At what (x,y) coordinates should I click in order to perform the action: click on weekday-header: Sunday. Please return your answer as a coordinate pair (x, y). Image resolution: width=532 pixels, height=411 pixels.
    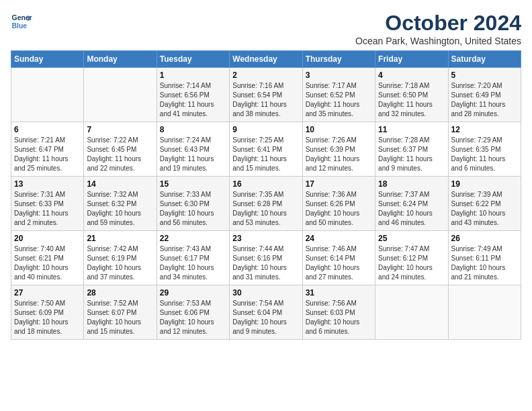
    Looking at the image, I should click on (48, 59).